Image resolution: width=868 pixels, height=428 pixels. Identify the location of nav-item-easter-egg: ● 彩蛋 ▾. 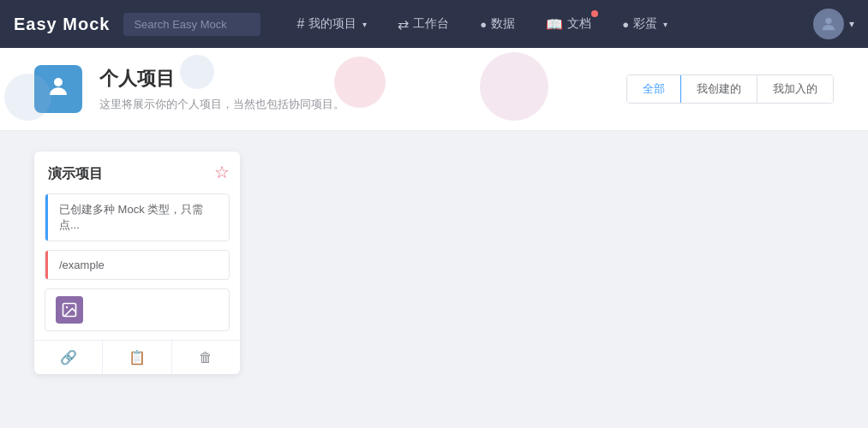
(644, 24).